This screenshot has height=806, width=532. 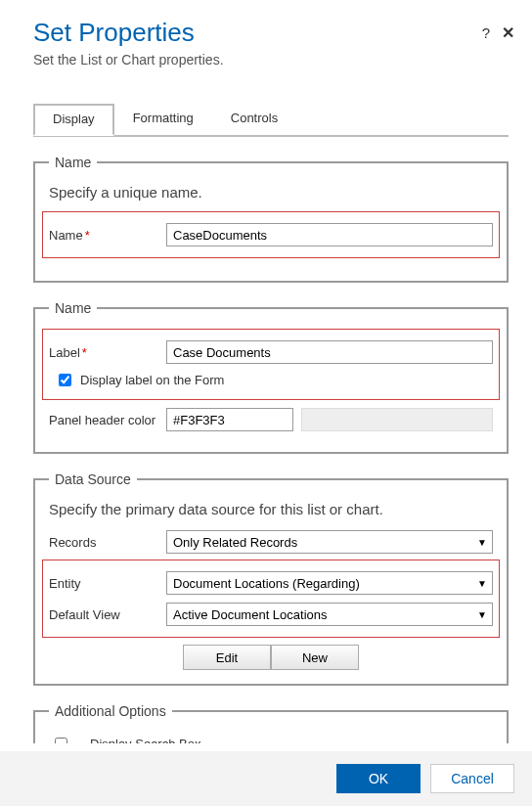 I want to click on additional-legend: Additional Options, so click(x=111, y=711).